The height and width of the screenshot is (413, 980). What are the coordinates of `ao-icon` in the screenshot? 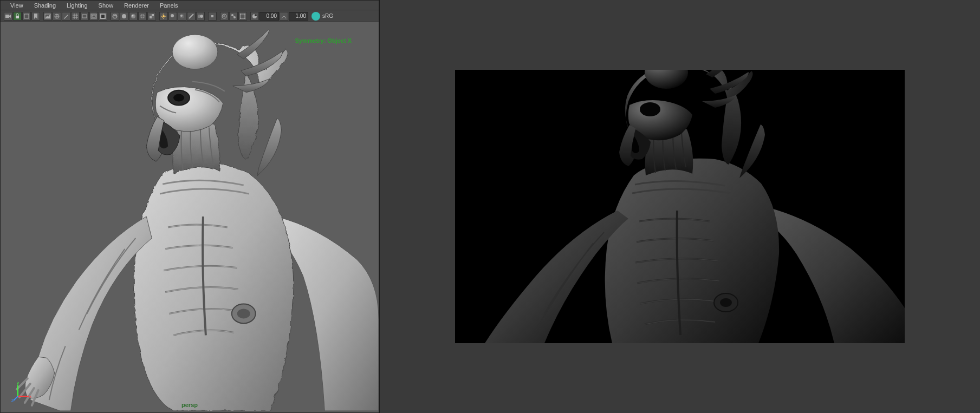 It's located at (182, 16).